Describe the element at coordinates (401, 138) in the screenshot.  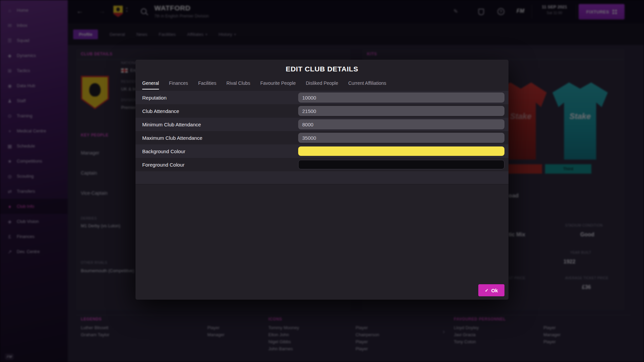
I see `maximum-club-attendance-input` at that location.